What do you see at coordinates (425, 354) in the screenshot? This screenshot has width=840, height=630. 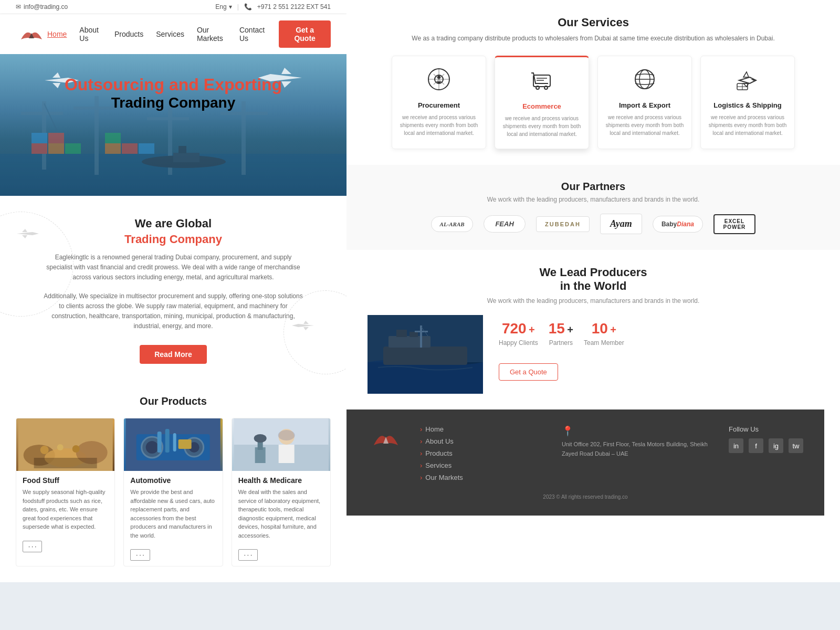 I see `producers-img` at bounding box center [425, 354].